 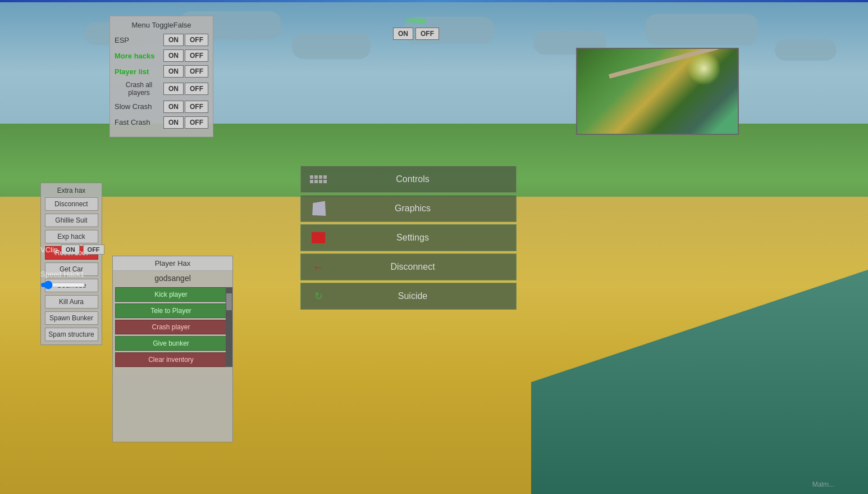 I want to click on crash-all-on-button: ON, so click(x=173, y=89).